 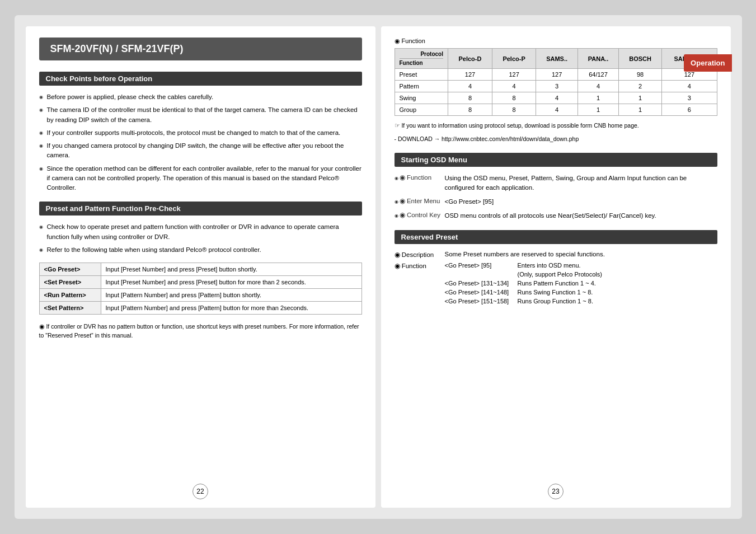 I want to click on check-points-heading: Check Points before Operation, so click(x=200, y=78).